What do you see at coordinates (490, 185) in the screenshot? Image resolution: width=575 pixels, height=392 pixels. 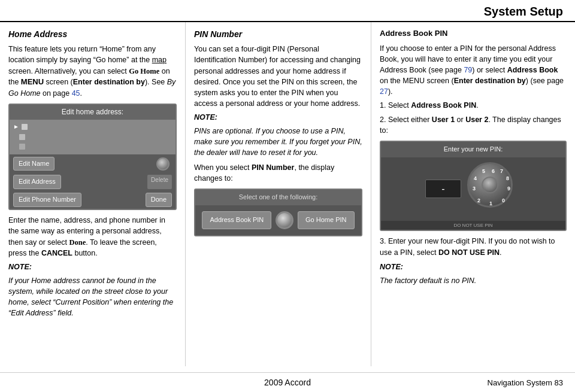 I see `dial-center-button` at bounding box center [490, 185].